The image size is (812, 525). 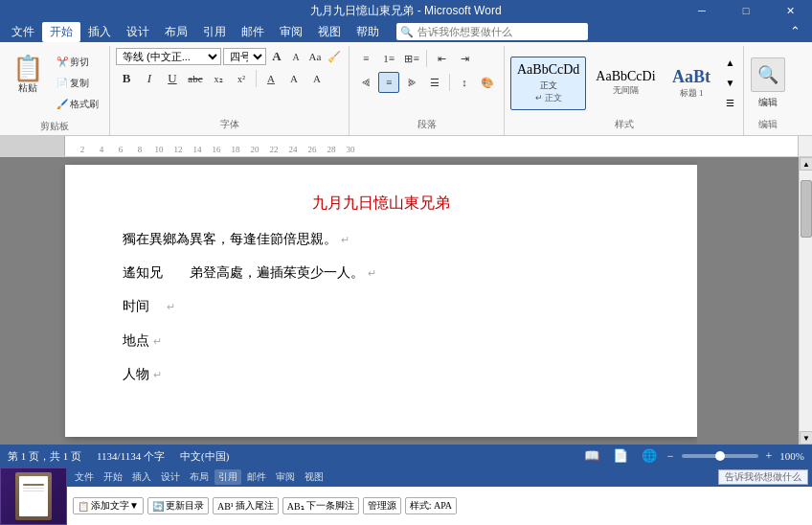 I want to click on taskbar-btn-update-toc: 🔄 更新目录, so click(x=178, y=506).